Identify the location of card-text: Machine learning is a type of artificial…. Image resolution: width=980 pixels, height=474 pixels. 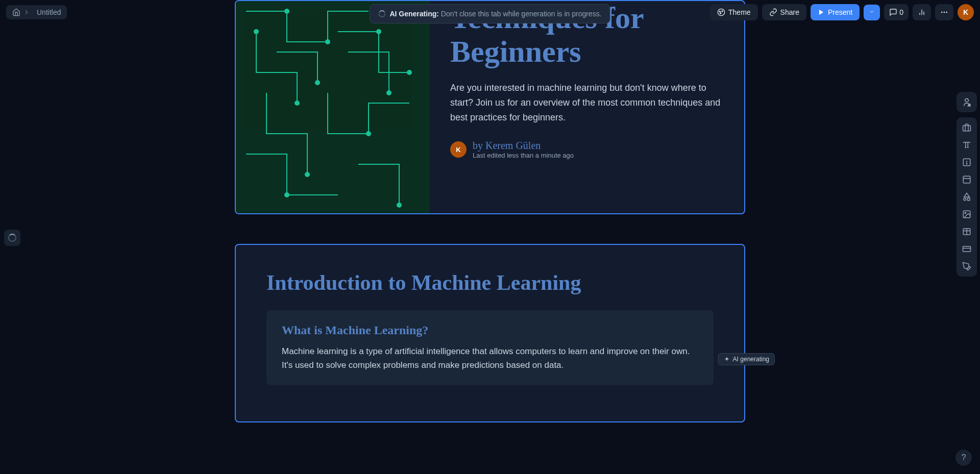
(490, 358).